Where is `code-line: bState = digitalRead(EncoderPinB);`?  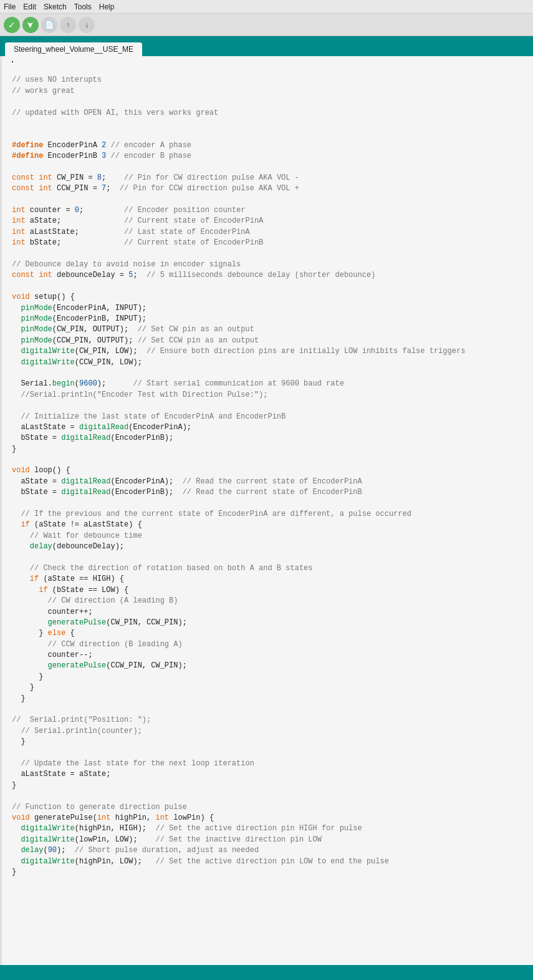 code-line: bState = digitalRead(EncoderPinB); is located at coordinates (269, 438).